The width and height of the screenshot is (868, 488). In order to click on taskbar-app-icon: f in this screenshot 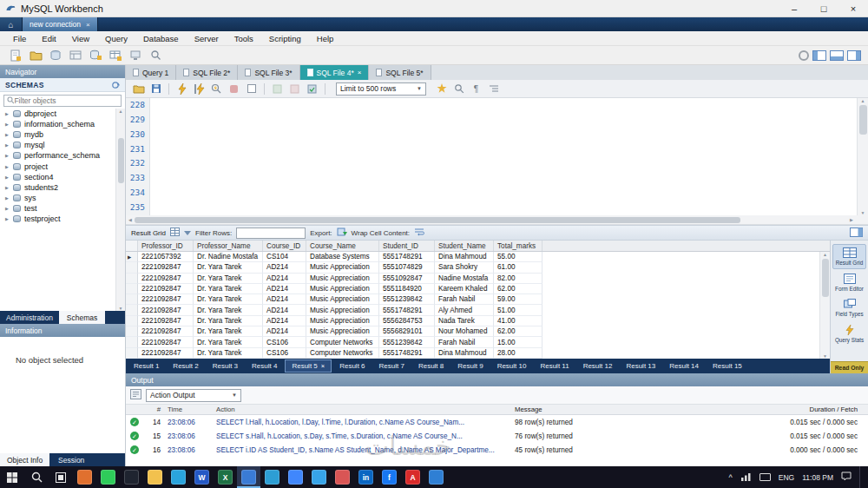, I will do `click(389, 478)`.